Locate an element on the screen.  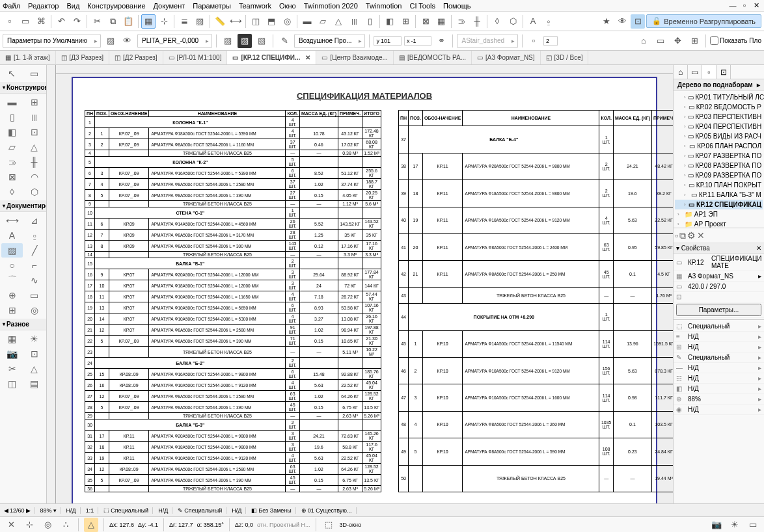
view-tab: ◫[Д3 Разрез] is located at coordinates (83, 57).